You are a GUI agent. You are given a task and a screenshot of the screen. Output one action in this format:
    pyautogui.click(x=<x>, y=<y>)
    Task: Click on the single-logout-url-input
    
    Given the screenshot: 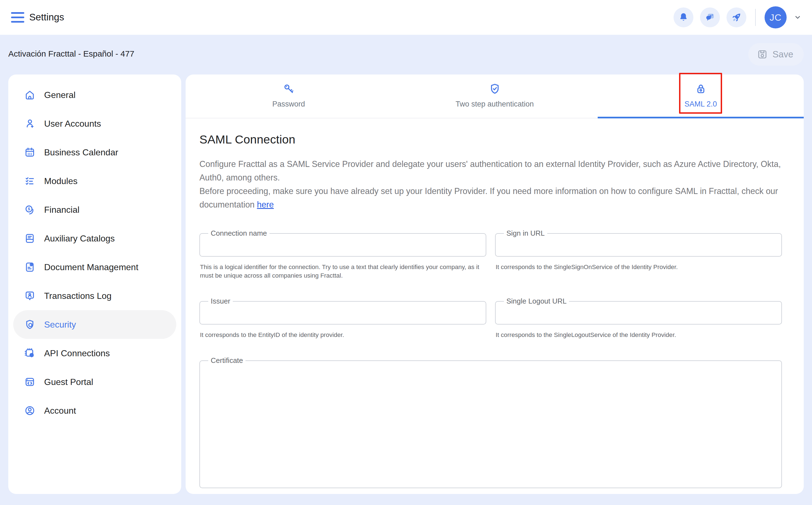 What is the action you would take?
    pyautogui.click(x=638, y=313)
    